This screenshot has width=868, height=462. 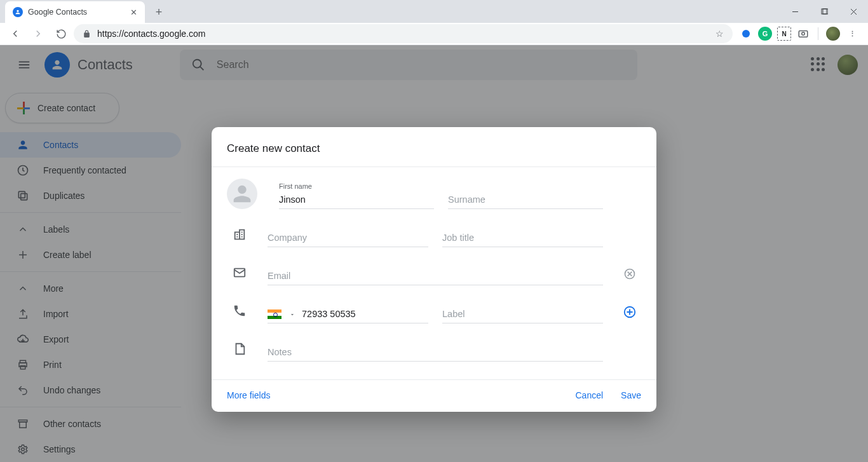 What do you see at coordinates (434, 11) in the screenshot?
I see `browser-tabstrip: Google Contacts ✕ +` at bounding box center [434, 11].